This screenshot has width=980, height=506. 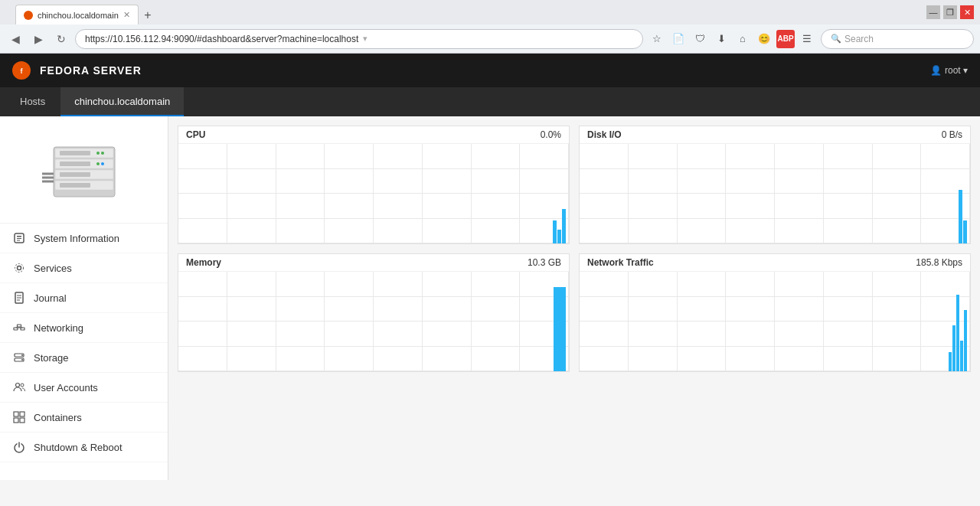 What do you see at coordinates (84, 170) in the screenshot?
I see `server-illustration` at bounding box center [84, 170].